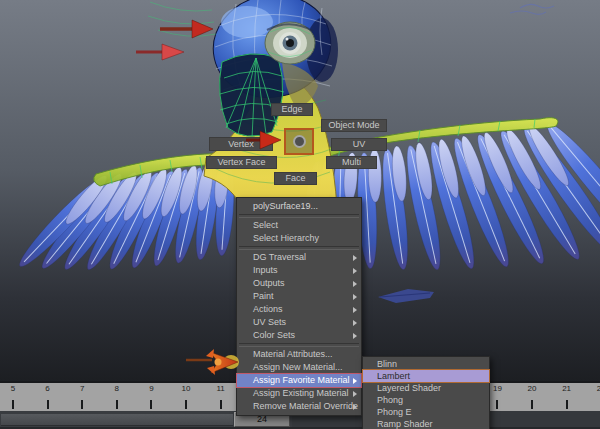  I want to click on marking-menu-center, so click(299, 142).